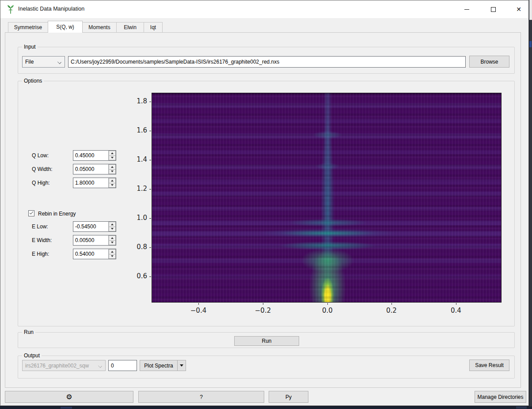  I want to click on e-low-spinbox, so click(95, 227).